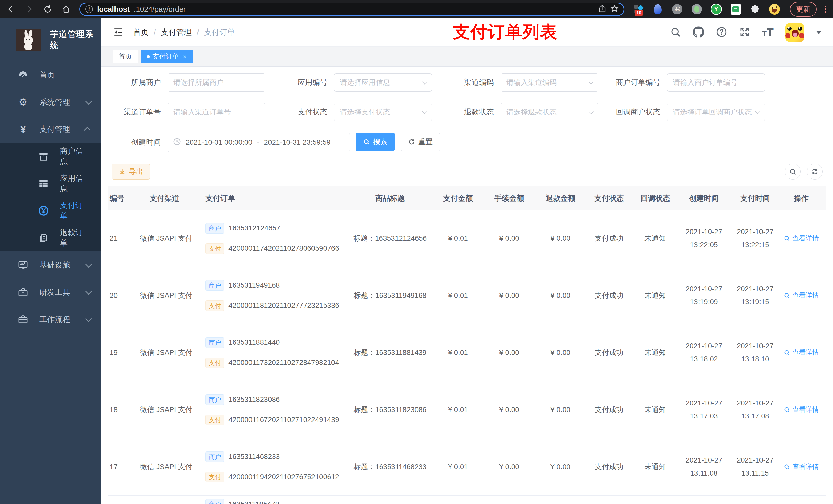  I want to click on channel-code-select: 请输入渠道编码, so click(550, 82).